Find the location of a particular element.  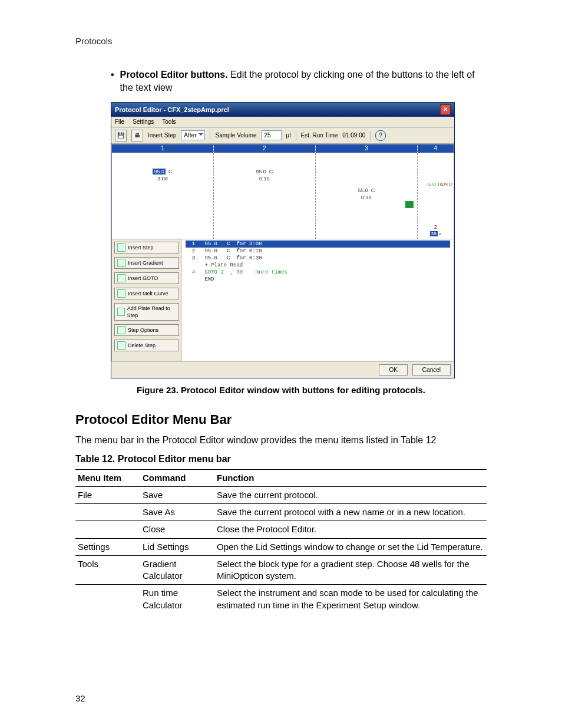

text-row-2: 2 95.0 C for 0:10 is located at coordinates (318, 251).